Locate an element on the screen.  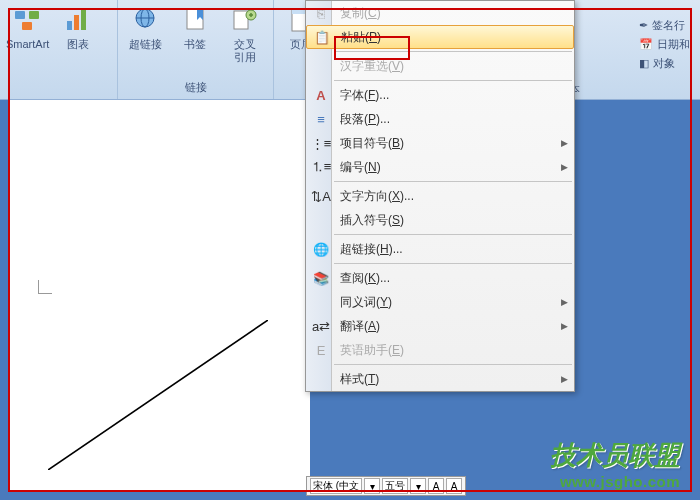
mini-toolbar: 宋体 (中文▾ 五号▾ A A is located at coordinates (386, 486).